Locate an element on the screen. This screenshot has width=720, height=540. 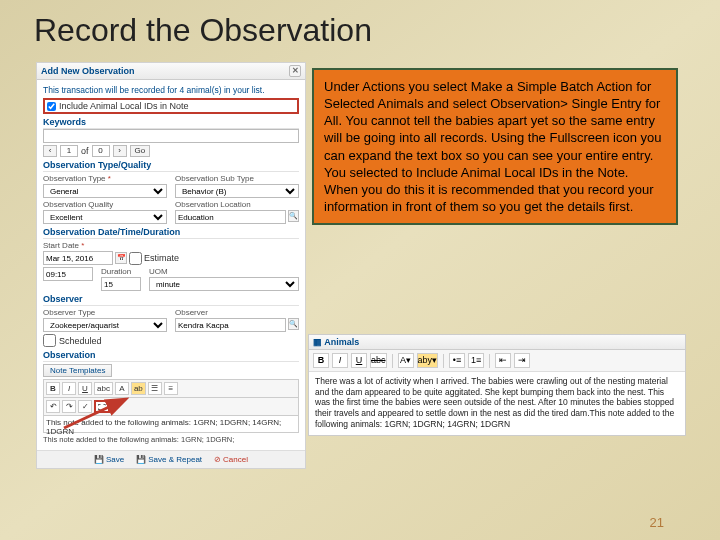
highlight-icon: aby▾ is located at coordinates (428, 360).